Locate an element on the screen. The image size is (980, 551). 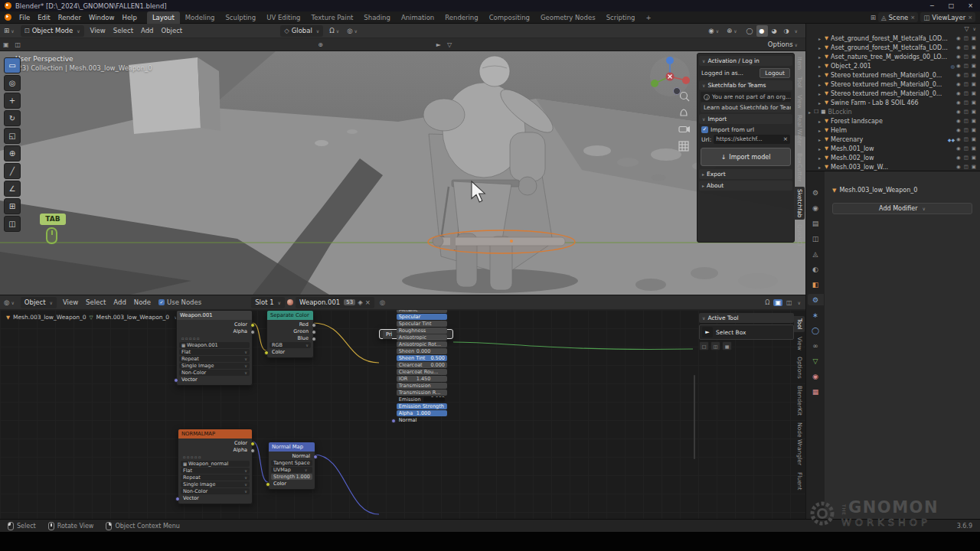
node-row: Blue is located at coordinates (290, 338).